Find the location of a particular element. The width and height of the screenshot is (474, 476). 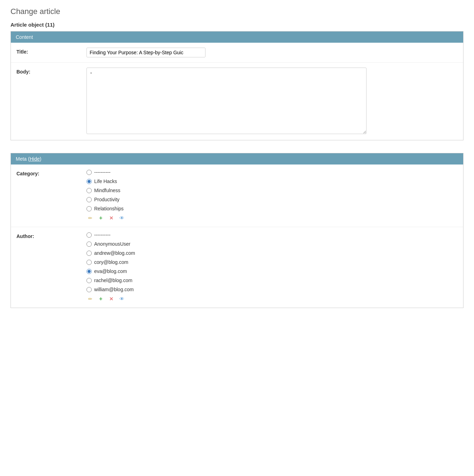

author-label-auth-eva: eva@blog.com is located at coordinates (111, 271).